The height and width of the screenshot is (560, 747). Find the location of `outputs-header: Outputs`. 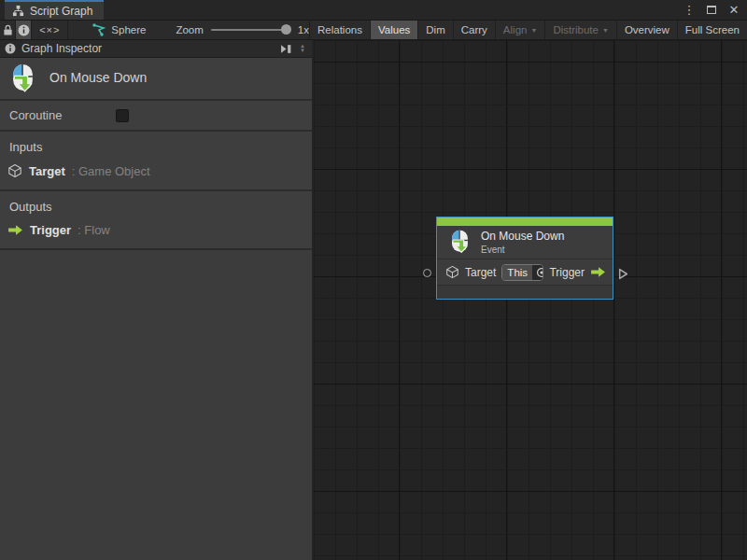

outputs-header: Outputs is located at coordinates (156, 209).